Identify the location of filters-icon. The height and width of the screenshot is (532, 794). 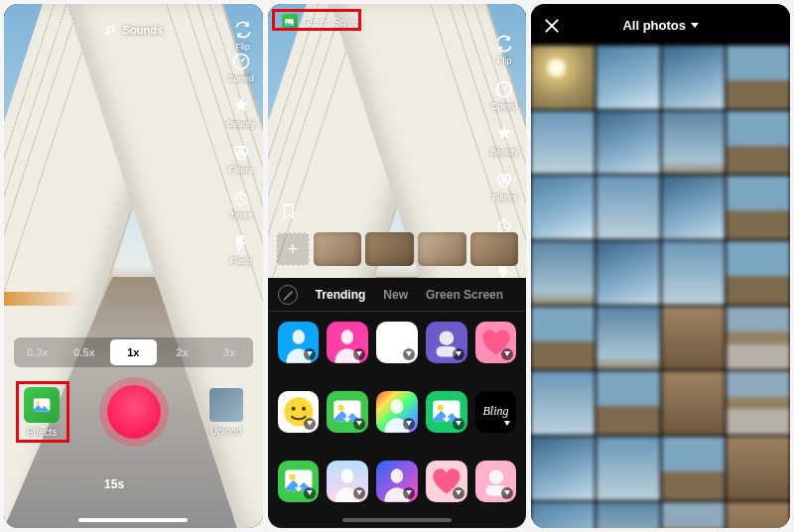
(504, 181).